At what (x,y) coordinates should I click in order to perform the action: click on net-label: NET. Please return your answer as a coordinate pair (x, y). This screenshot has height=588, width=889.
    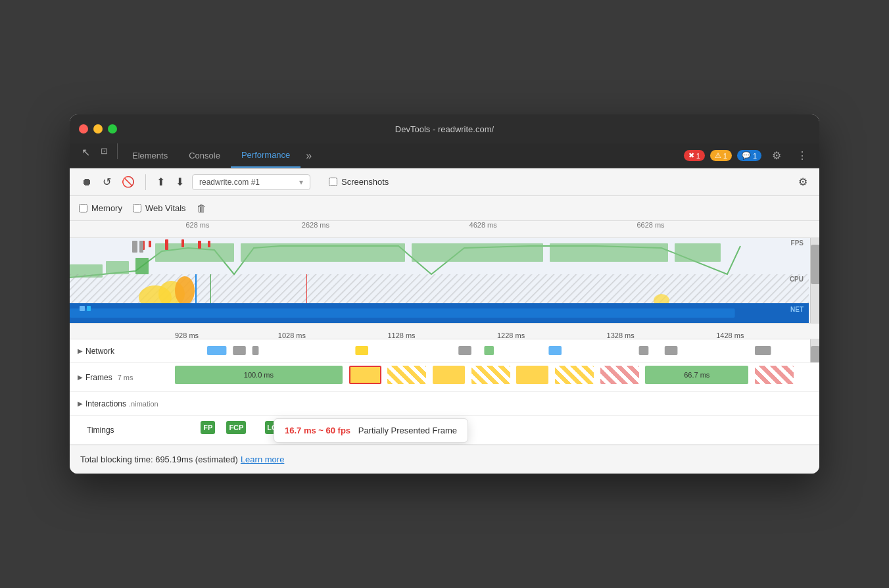
    Looking at the image, I should click on (797, 309).